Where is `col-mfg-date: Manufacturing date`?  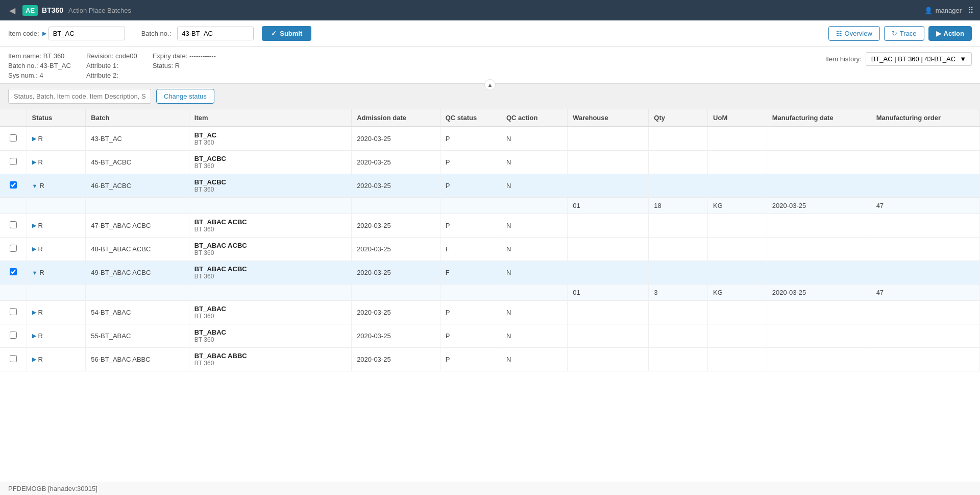 col-mfg-date: Manufacturing date is located at coordinates (819, 118).